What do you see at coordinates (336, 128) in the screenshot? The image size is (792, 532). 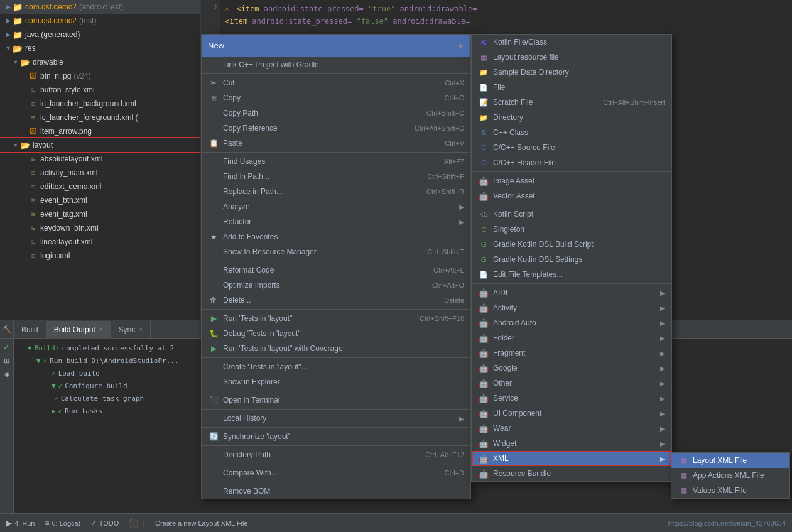 I see `menu-item-copy-reference: Copy Reference Ctrl+Alt+Shift+C` at bounding box center [336, 128].